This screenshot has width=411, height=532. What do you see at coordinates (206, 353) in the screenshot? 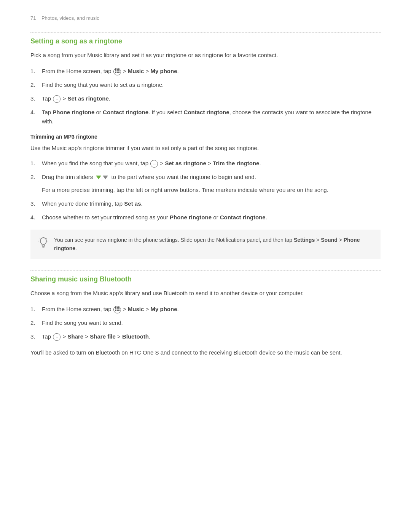
I see `section2-outro: You'll be asked to turn on Bluetooth on …` at bounding box center [206, 353].